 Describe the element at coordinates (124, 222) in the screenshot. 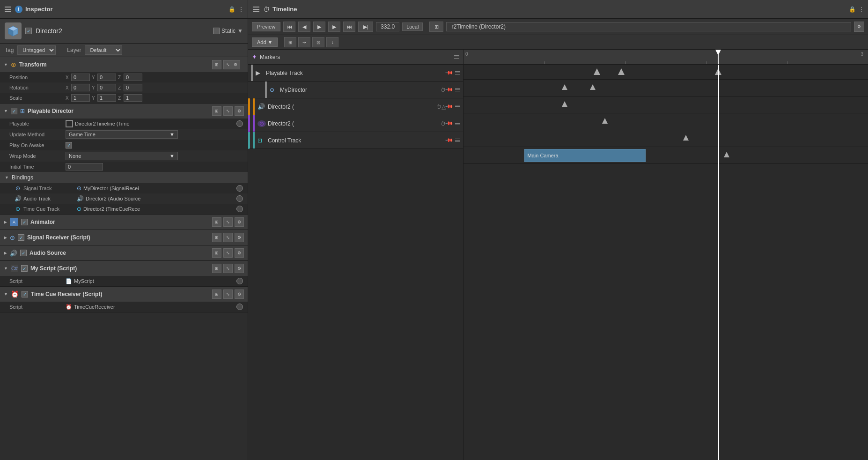

I see `animator-header: ▶ A Animator ⊞ ⤡ ⚙` at that location.